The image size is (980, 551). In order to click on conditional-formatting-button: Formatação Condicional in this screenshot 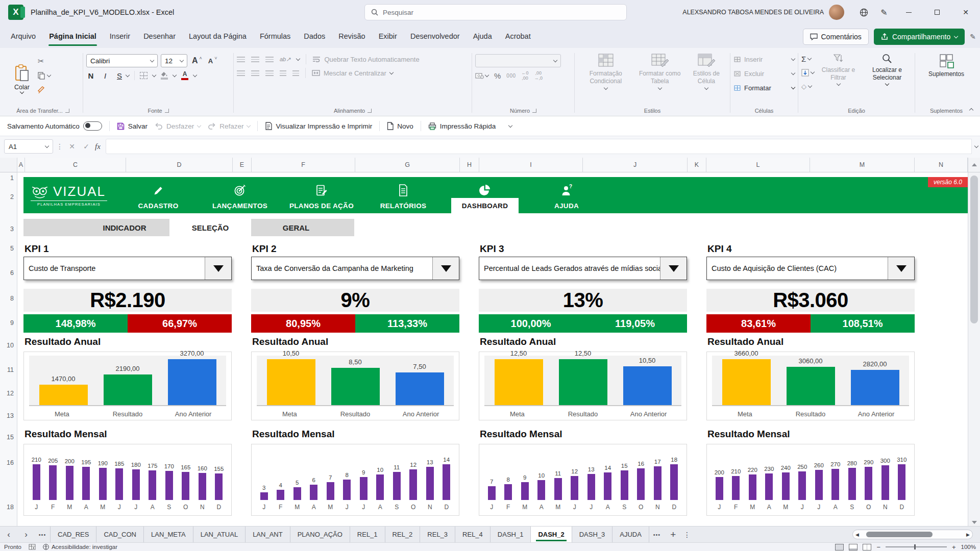, I will do `click(606, 79)`.